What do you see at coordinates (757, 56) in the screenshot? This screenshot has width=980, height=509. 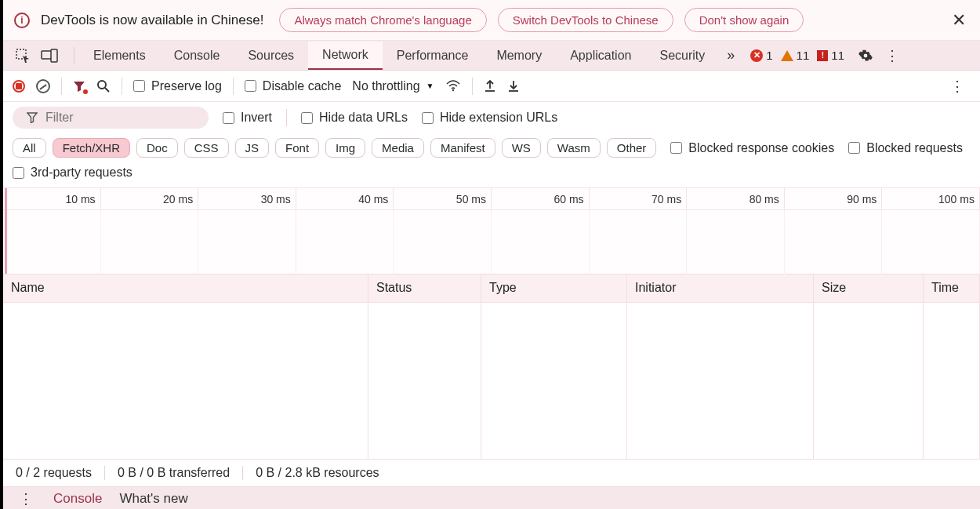 I see `error-icon: ✕` at bounding box center [757, 56].